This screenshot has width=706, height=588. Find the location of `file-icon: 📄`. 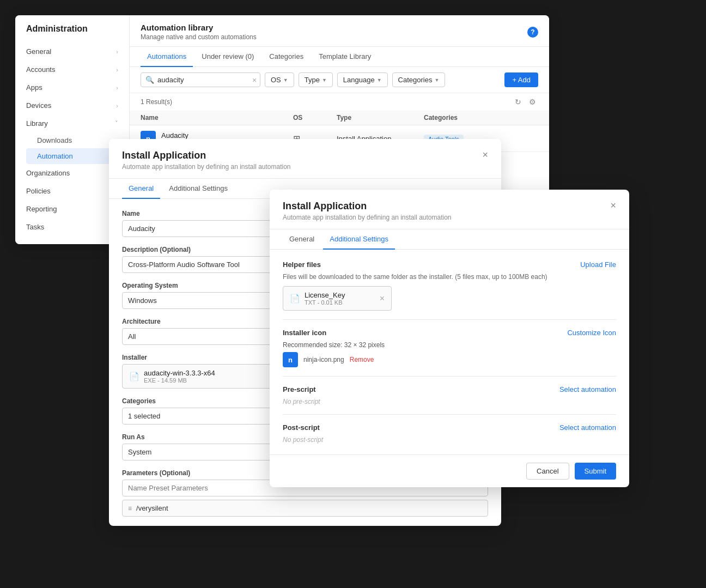

file-icon: 📄 is located at coordinates (134, 377).